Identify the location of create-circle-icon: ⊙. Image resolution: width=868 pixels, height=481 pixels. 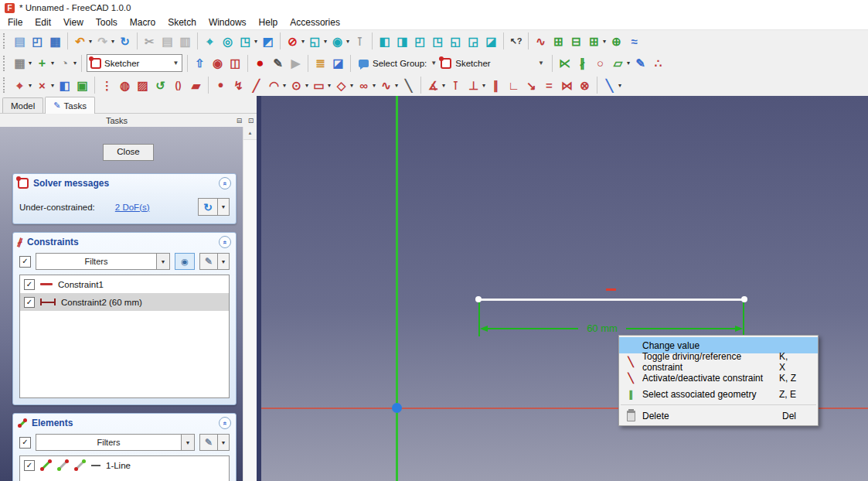
(297, 85).